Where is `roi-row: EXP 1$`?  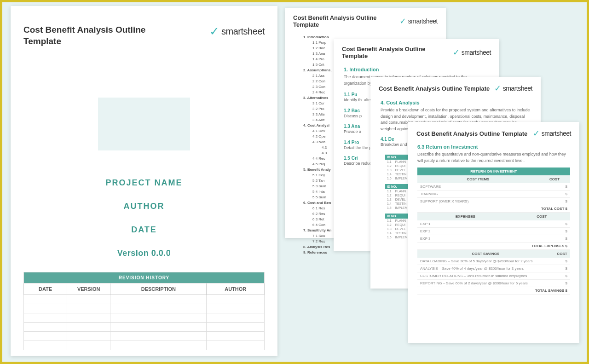 roi-row: EXP 1$ is located at coordinates (494, 224).